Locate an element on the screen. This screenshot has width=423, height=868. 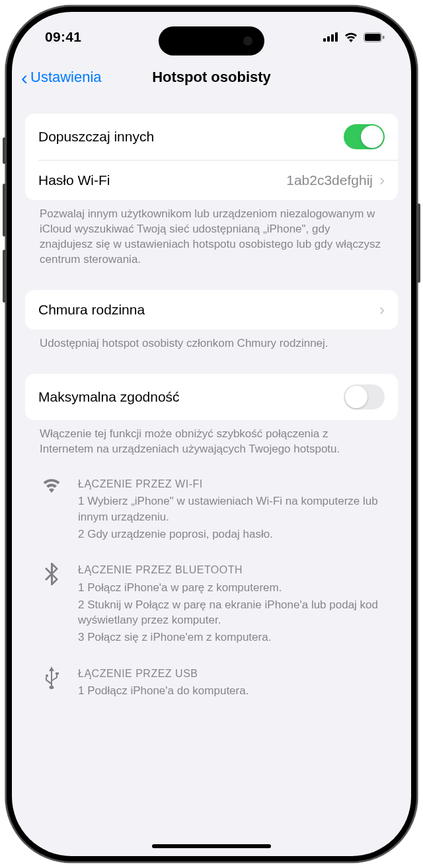
wifi-password-row: Hasło Wi-Fi 1ab2c3defghij › is located at coordinates (218, 180).